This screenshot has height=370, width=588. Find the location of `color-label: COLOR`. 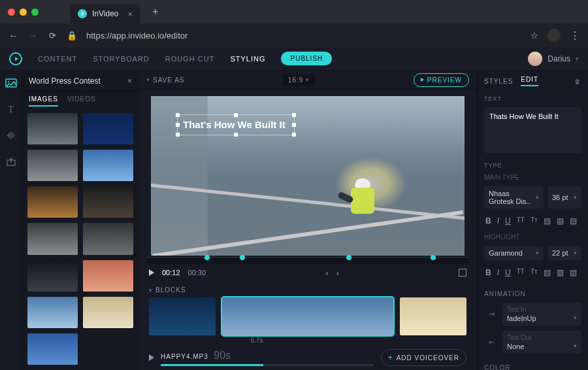

color-label: COLOR is located at coordinates (533, 367).